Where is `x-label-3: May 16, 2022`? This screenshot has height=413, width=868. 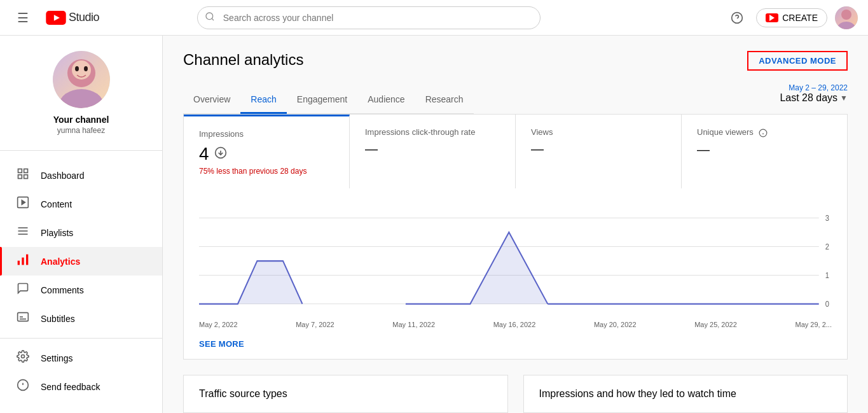
x-label-3: May 16, 2022 is located at coordinates (515, 325).